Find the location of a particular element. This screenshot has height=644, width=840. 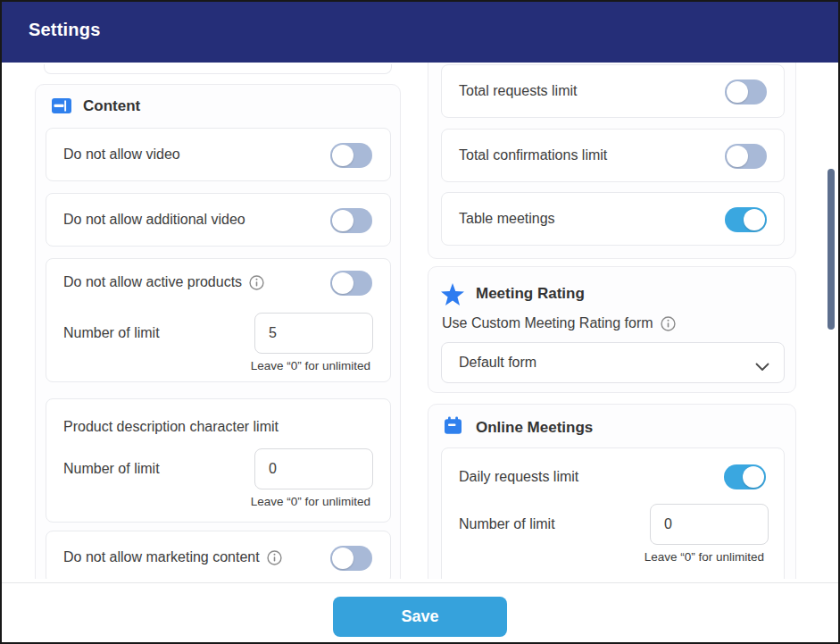

setting-row-total-confirmations: Total confirmations limit is located at coordinates (612, 155).